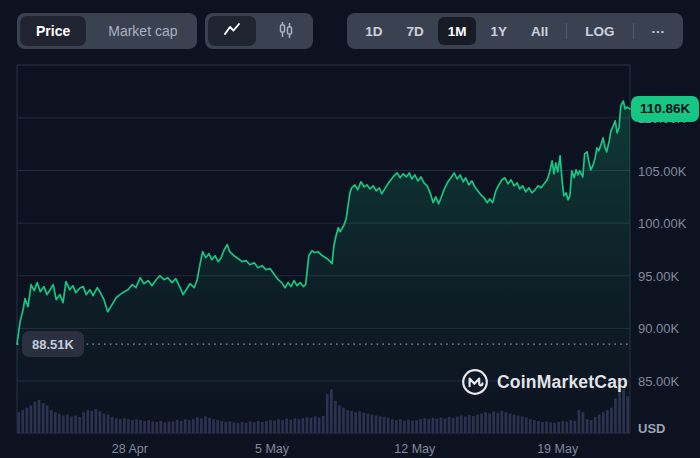  Describe the element at coordinates (142, 31) in the screenshot. I see `marketcap-toggle-button: Market cap` at that location.